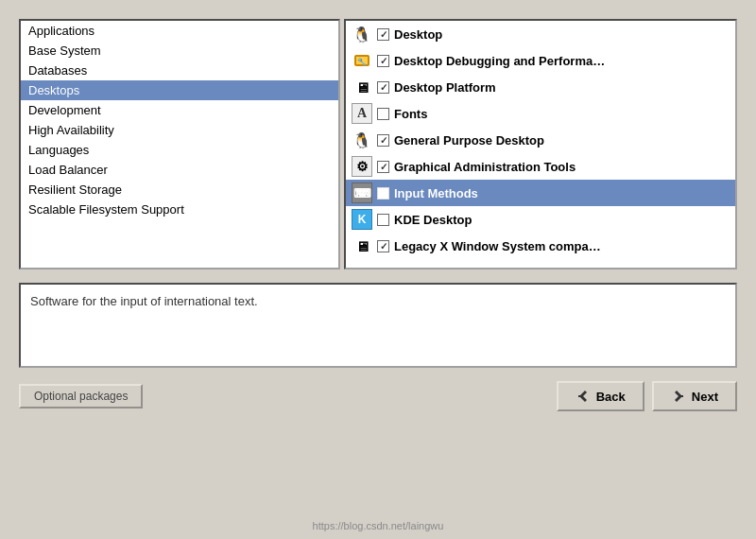 The image size is (756, 539). What do you see at coordinates (362, 140) in the screenshot?
I see `general-desktop-icon: 🐧` at bounding box center [362, 140].